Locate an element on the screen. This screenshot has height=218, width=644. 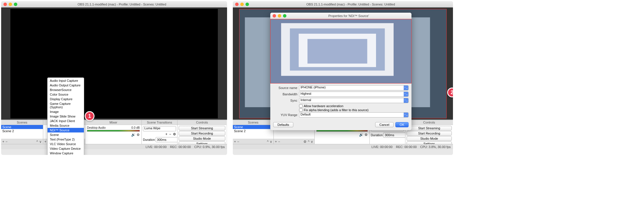
ok-button: OK is located at coordinates (402, 125).